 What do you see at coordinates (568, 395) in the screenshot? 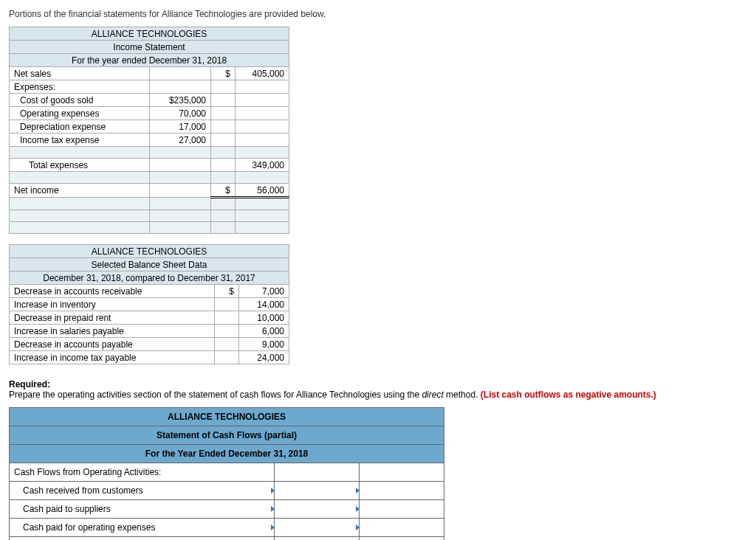
I see `required-red: (List cash outflows as negative amounts.…` at bounding box center [568, 395].